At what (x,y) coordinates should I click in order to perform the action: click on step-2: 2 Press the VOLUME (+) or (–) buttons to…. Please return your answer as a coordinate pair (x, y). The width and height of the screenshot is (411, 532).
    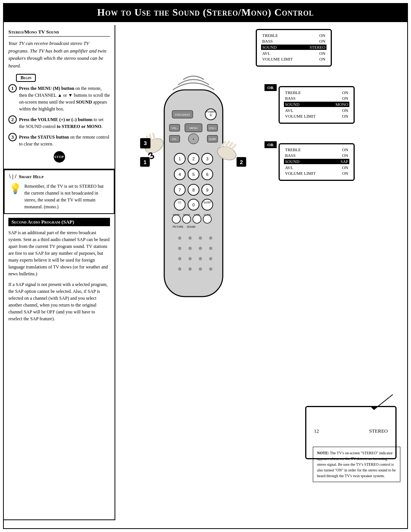
    Looking at the image, I should click on (59, 123).